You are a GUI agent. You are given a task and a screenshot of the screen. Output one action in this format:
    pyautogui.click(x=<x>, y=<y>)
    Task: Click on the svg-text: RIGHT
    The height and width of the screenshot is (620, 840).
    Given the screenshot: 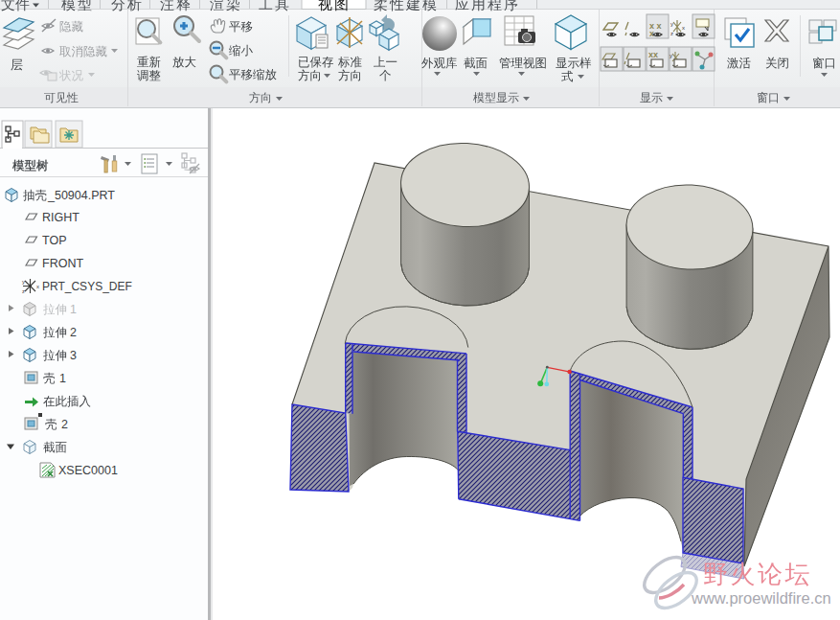 What is the action you would take?
    pyautogui.click(x=61, y=218)
    